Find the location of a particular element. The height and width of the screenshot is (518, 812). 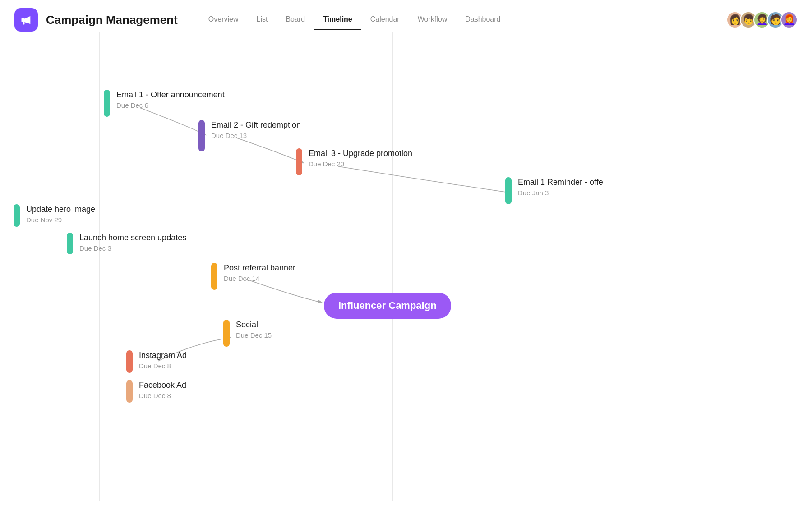

task-name-updatehero: Update hero image is located at coordinates (60, 209).